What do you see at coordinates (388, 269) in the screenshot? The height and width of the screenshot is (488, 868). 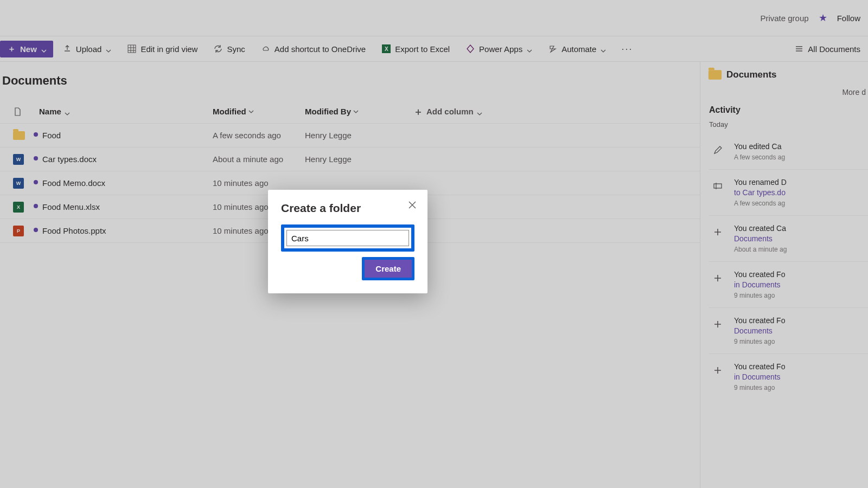 I see `create-button-highlight: Create` at bounding box center [388, 269].